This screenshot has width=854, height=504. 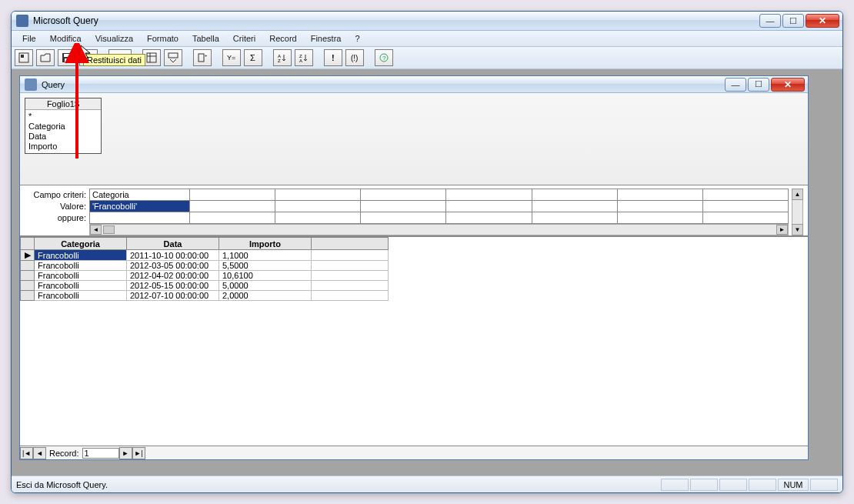 What do you see at coordinates (427, 22) in the screenshot?
I see `titlebar: Microsoft Query — ☐ ✕` at bounding box center [427, 22].